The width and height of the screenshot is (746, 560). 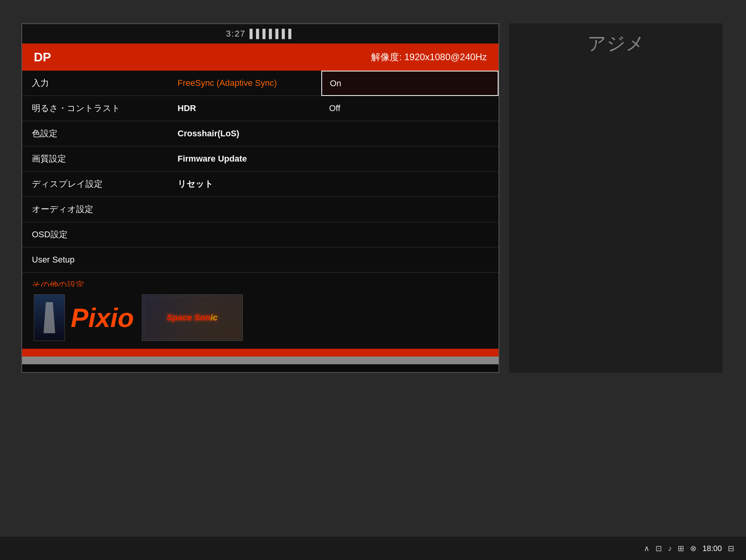 What do you see at coordinates (731, 548) in the screenshot?
I see `taskbar-message-icon: ⊟` at bounding box center [731, 548].